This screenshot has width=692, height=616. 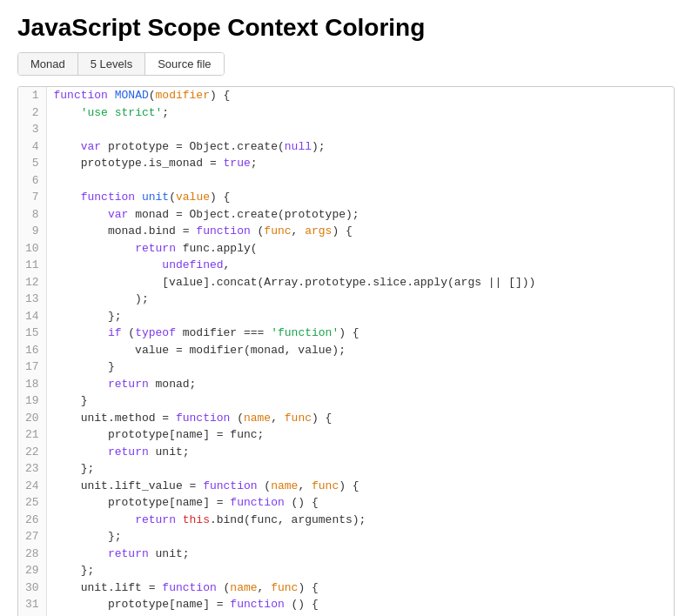 I want to click on table-row: 12 [value].concat(Array.prototype.slice.…, so click(x=346, y=283).